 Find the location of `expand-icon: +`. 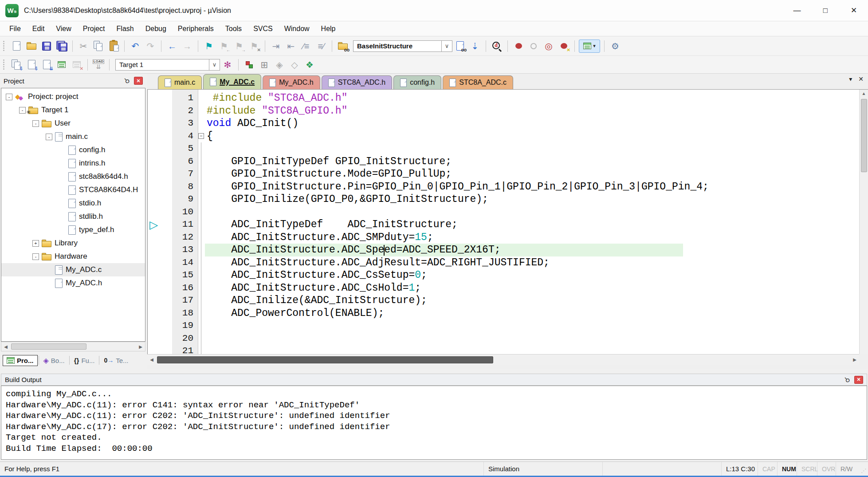

expand-icon: + is located at coordinates (35, 243).